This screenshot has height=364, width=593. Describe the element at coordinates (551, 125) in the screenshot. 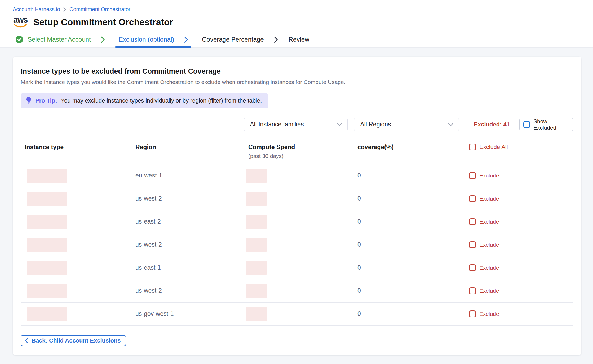

I see `show-excluded-label: Show: Excluded` at that location.